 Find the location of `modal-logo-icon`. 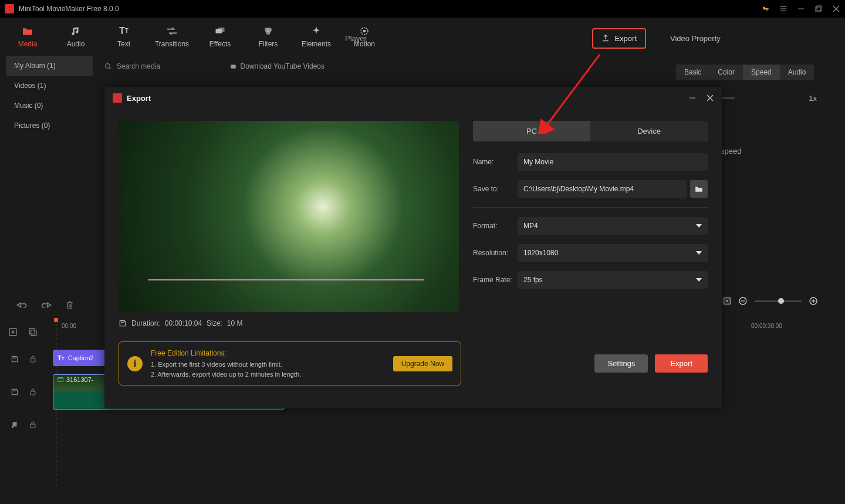

modal-logo-icon is located at coordinates (117, 98).